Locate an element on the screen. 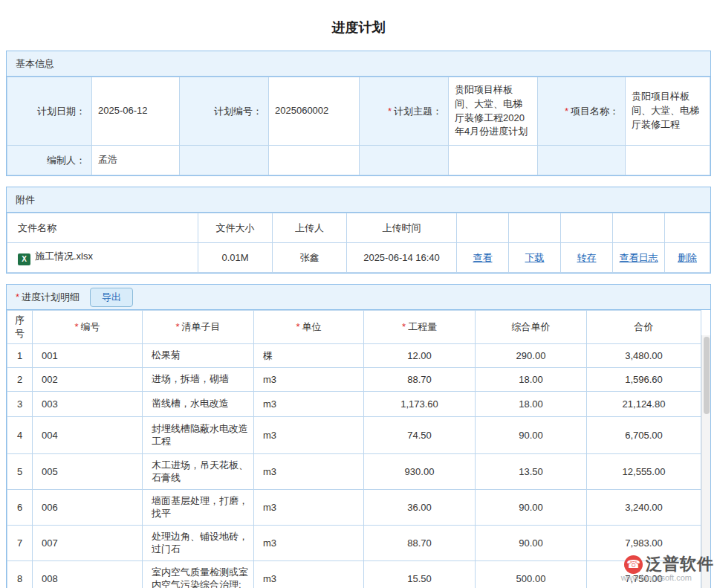 The width and height of the screenshot is (717, 588). delete-link: 删除 is located at coordinates (687, 257).